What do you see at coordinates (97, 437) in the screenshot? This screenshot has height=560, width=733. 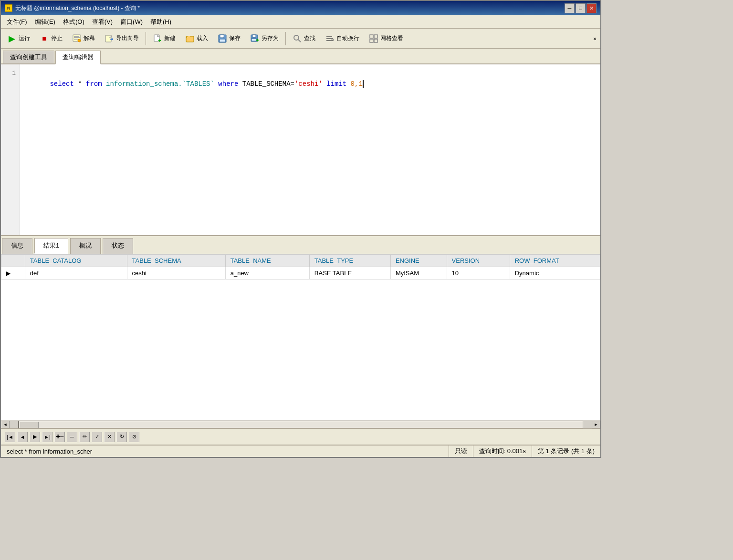 I see `nav-check-button: ✓` at bounding box center [97, 437].